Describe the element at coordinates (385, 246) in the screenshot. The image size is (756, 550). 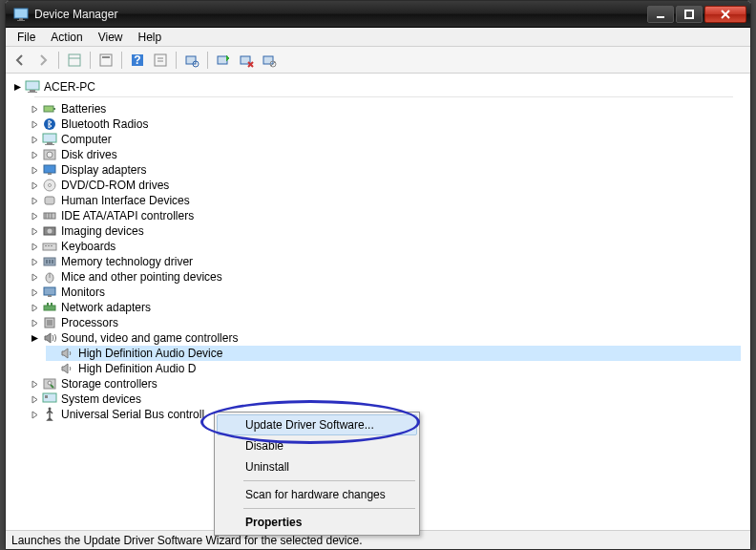
I see `tree-category: Keyboards` at that location.